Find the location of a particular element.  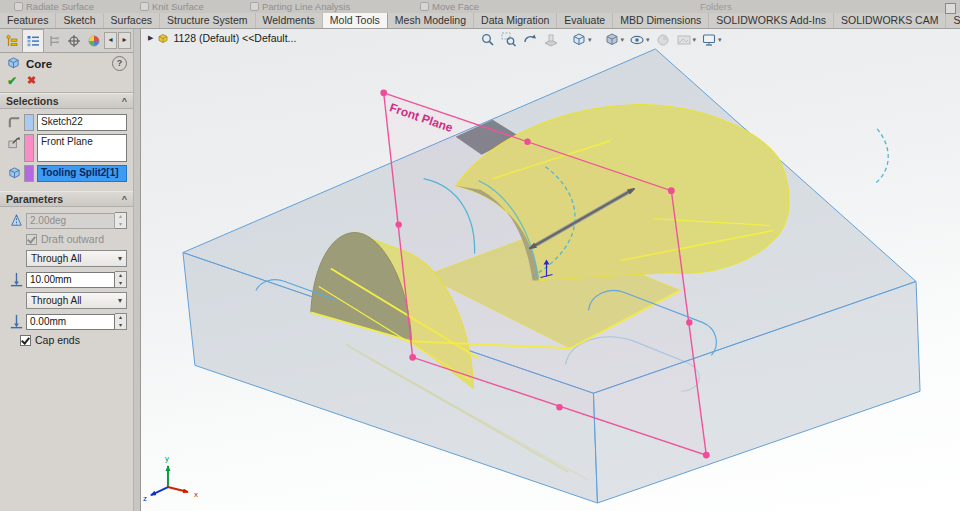

tool-move-face: Move Face is located at coordinates (450, 6).